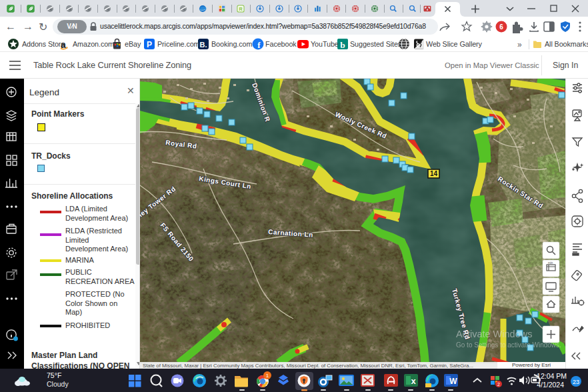  I want to click on svg-text: P, so click(149, 45).